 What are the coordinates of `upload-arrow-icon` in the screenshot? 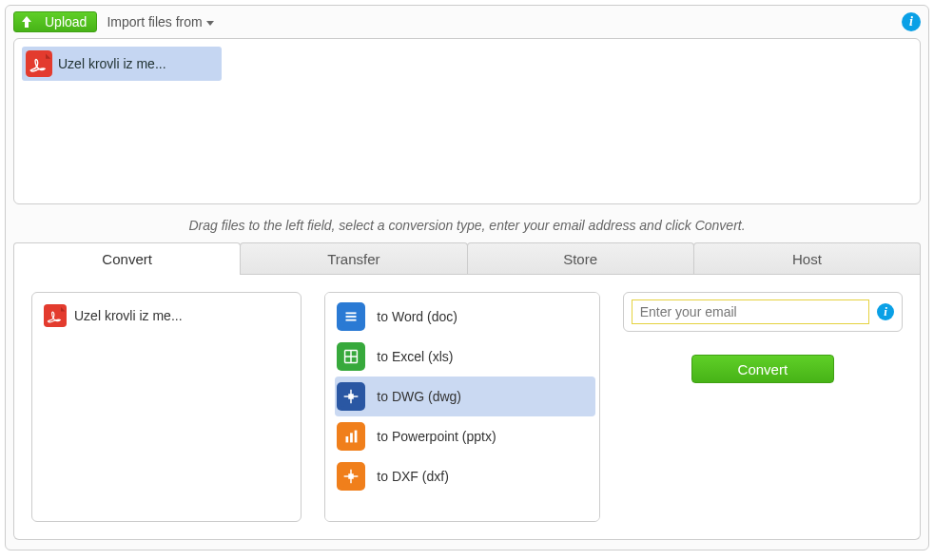 It's located at (27, 22).